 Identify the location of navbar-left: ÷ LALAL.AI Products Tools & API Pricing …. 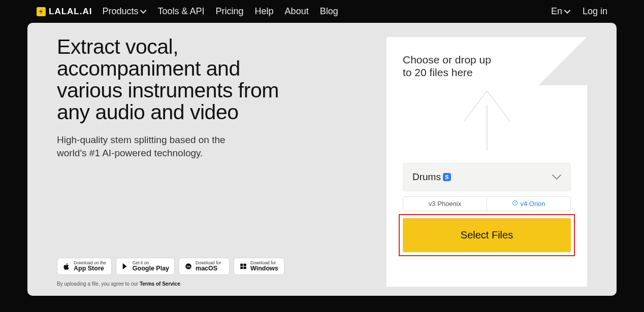
(187, 11).